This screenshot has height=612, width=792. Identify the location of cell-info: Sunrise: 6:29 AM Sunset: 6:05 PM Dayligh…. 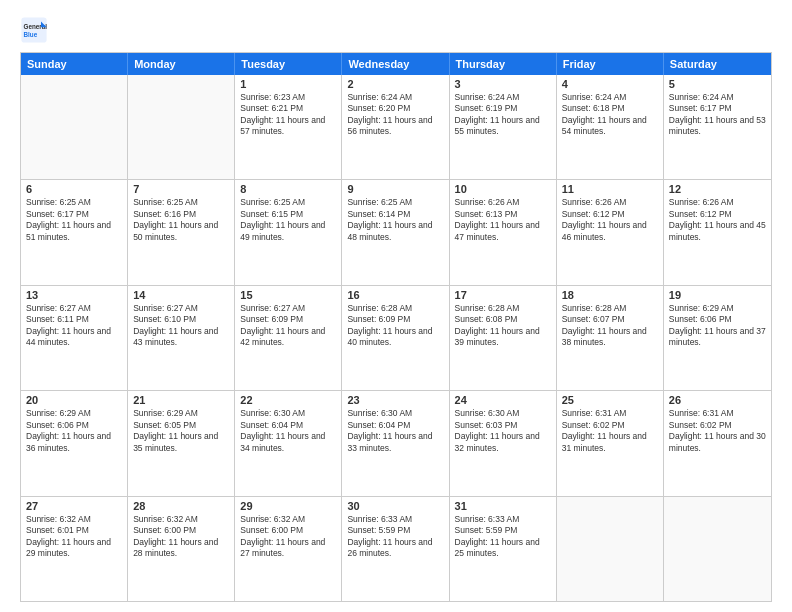
(181, 431).